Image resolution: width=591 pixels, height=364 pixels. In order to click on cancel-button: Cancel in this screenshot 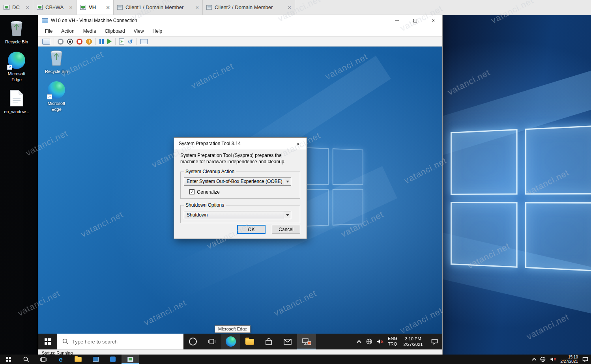, I will do `click(286, 230)`.